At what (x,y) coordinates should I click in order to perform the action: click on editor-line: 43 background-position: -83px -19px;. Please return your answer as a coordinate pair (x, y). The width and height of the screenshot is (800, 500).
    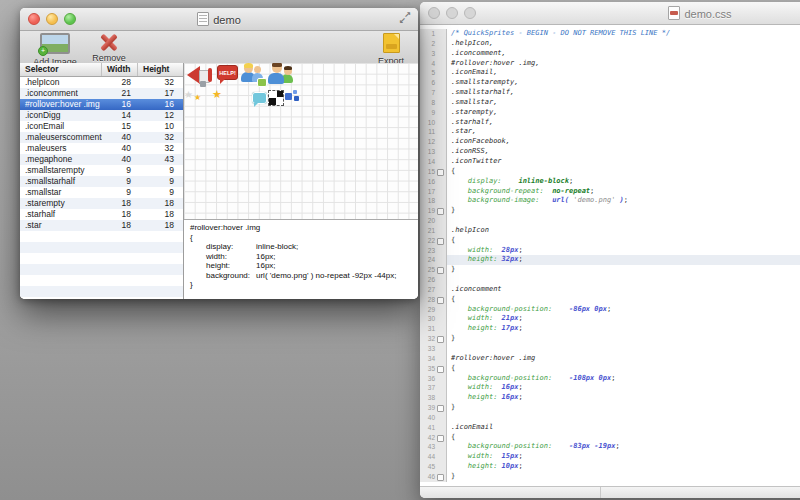
    Looking at the image, I should click on (610, 447).